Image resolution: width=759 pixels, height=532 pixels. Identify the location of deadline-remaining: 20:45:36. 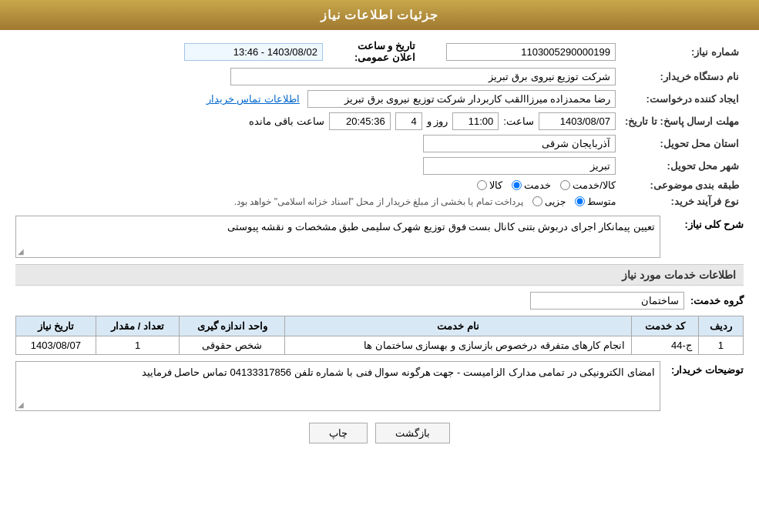
(360, 122).